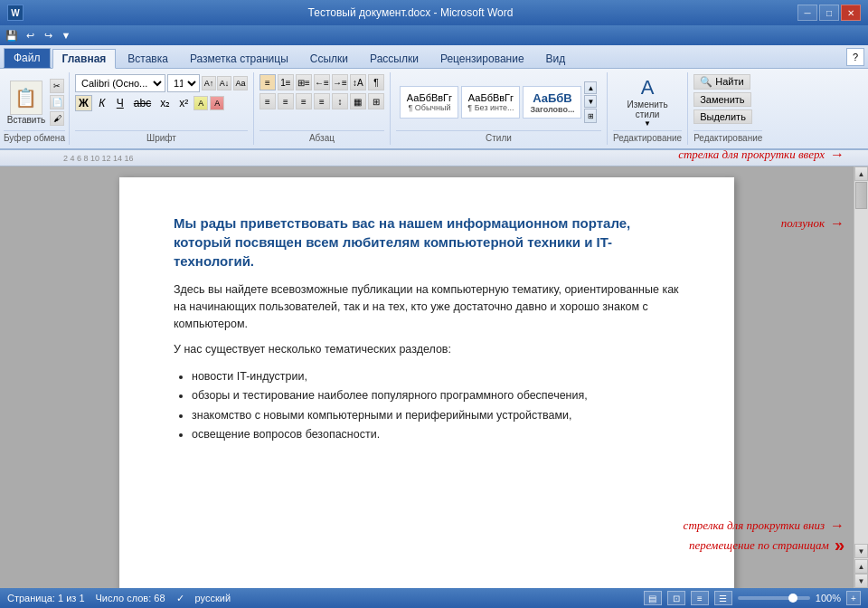  I want to click on document-heading: Мы рады приветствовать вас на нашем инфо…, so click(427, 242).